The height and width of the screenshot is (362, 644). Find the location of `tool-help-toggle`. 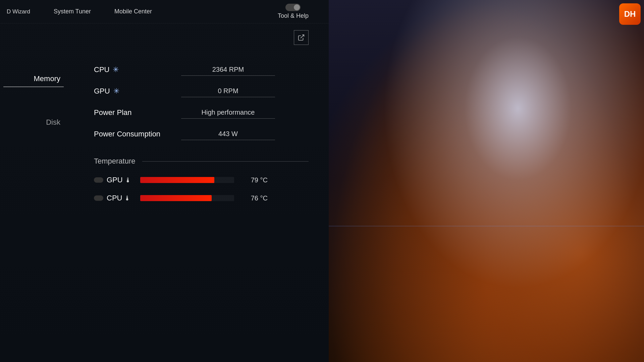

tool-help-toggle is located at coordinates (293, 7).